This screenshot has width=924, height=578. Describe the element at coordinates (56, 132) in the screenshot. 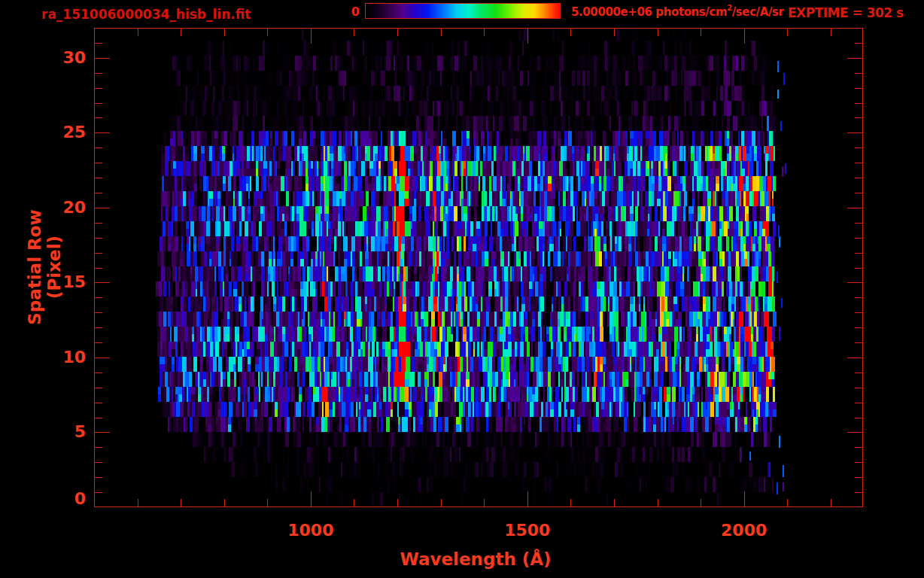

I see `y-tick-label: 25` at that location.